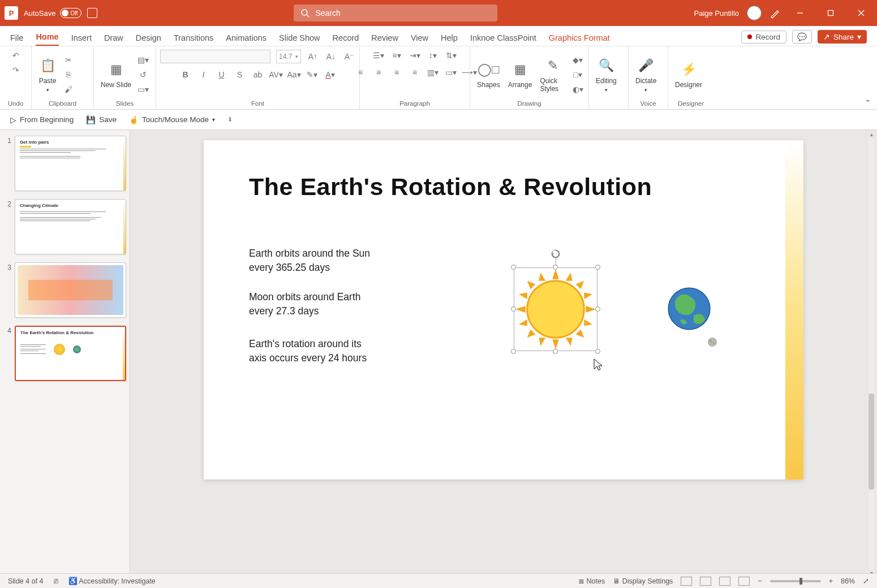  What do you see at coordinates (646, 75) in the screenshot?
I see `dictate-button: 🎤Dictate▾` at bounding box center [646, 75].